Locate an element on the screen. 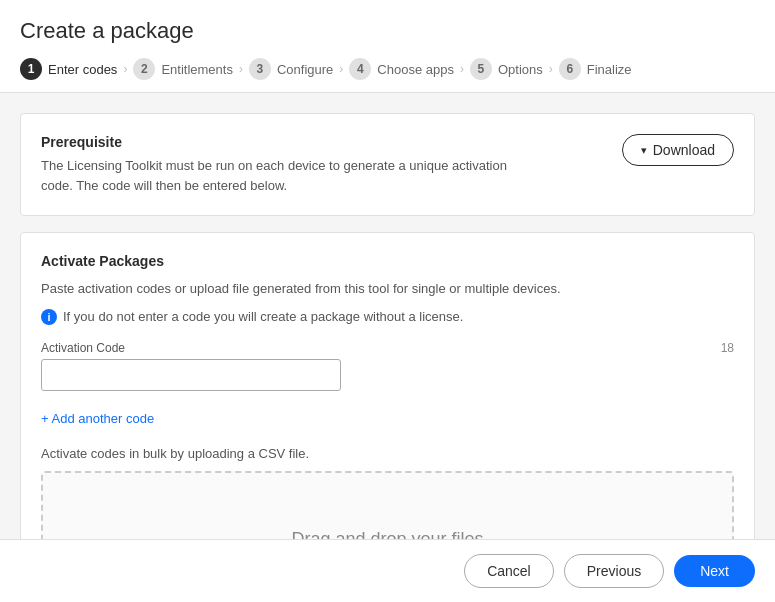 This screenshot has height=602, width=775. prerequisite-description: The Licensing Toolkit must be run on eac… is located at coordinates (281, 176).